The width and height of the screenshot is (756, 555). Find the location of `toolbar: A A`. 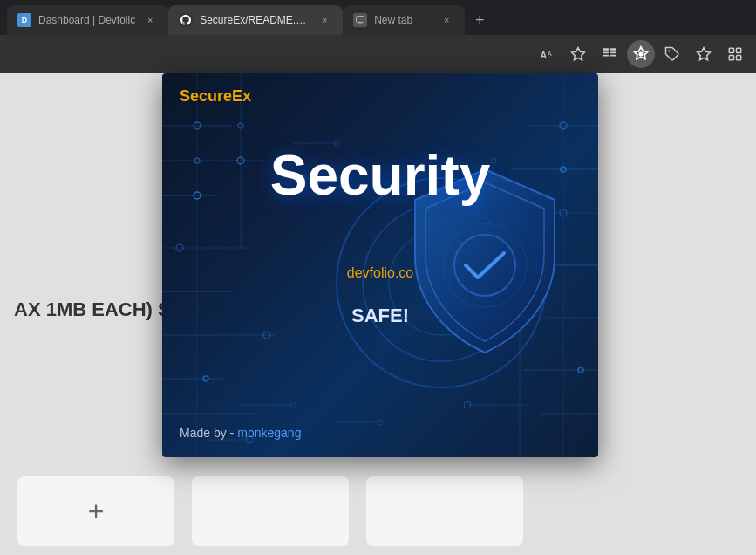

toolbar: A A is located at coordinates (378, 54).